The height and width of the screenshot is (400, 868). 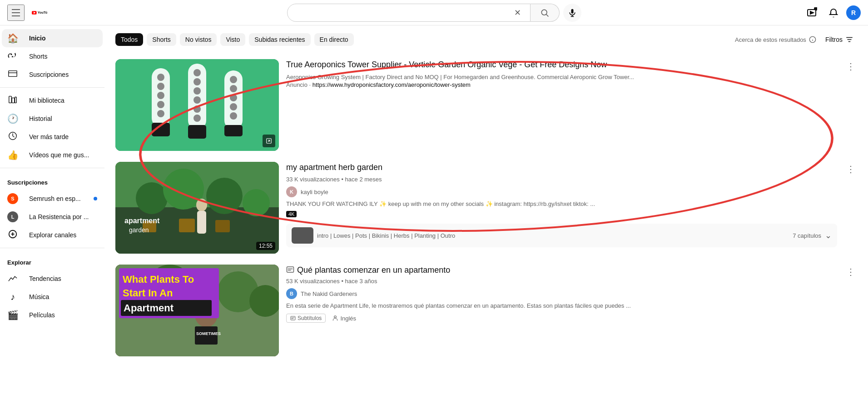 I want to click on svg-text: apartment, so click(x=142, y=221).